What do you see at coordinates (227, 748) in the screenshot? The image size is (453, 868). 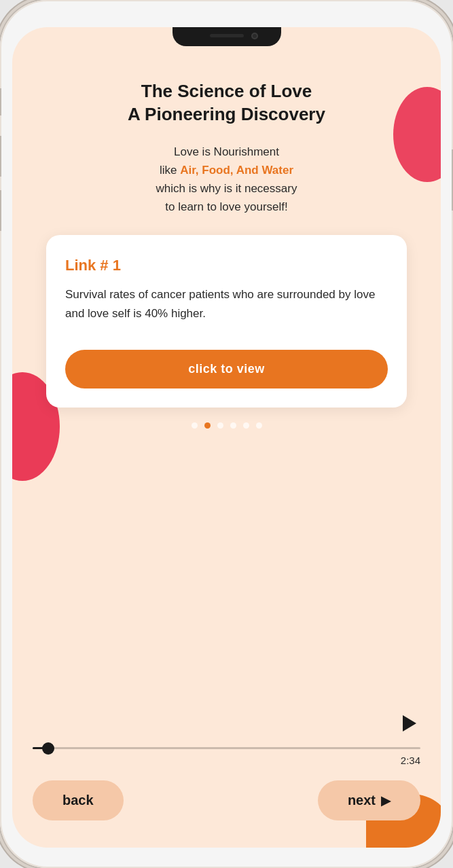 I see `progress-track` at bounding box center [227, 748].